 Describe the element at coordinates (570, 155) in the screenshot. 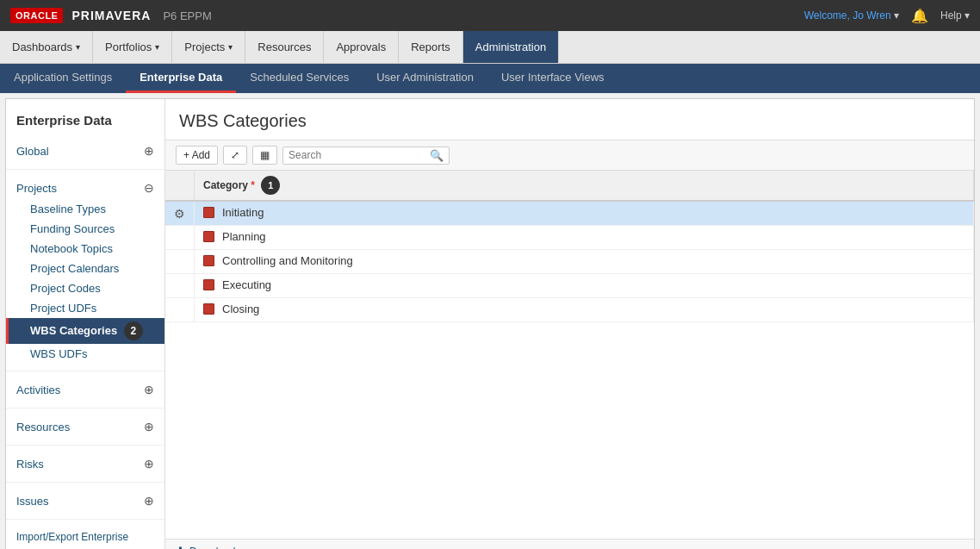

I see `toolbar: + Add ⤢ ▦ 🔍` at that location.